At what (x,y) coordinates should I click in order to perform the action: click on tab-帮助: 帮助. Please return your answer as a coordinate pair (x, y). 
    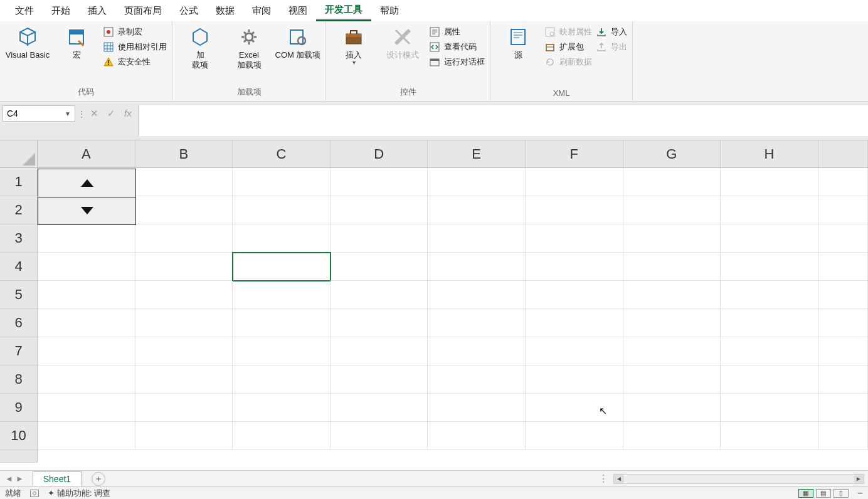
    Looking at the image, I should click on (389, 11).